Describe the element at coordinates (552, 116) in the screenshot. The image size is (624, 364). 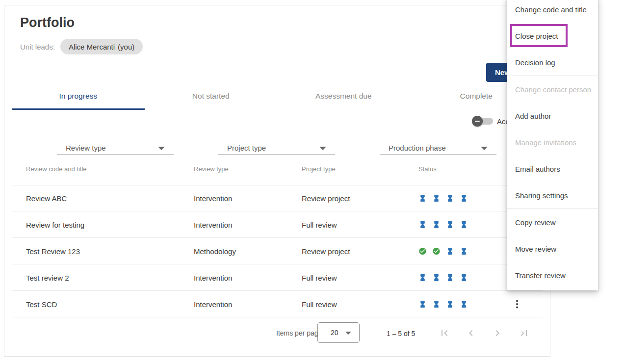
I see `menu-item-add-author: Add author` at that location.